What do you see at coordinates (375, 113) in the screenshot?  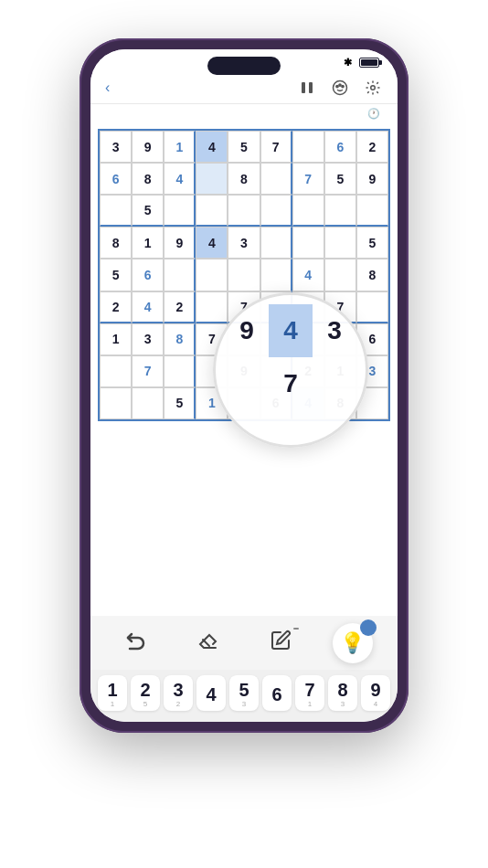 I see `timer: 🕐` at bounding box center [375, 113].